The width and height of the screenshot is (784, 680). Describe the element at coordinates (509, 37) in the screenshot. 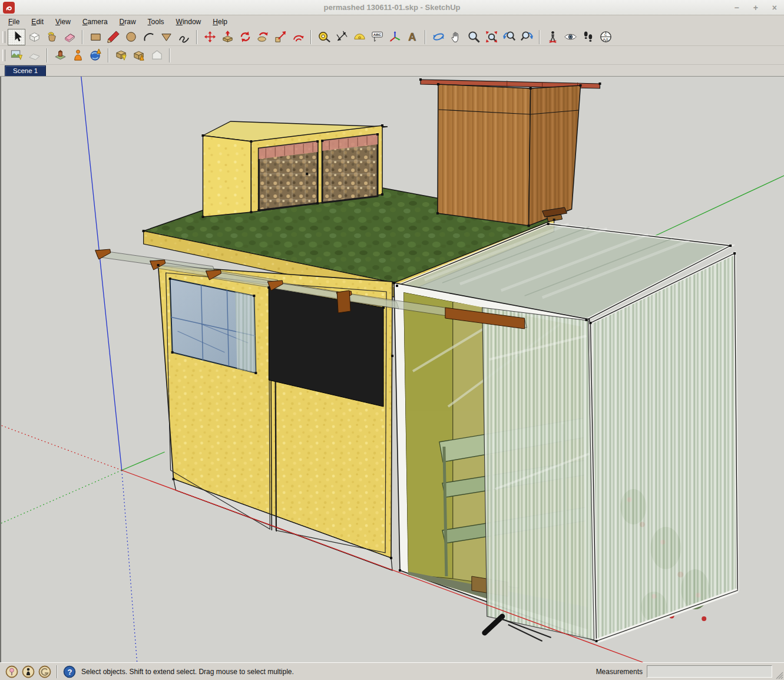

I see `tool-zoom-previous-button` at that location.